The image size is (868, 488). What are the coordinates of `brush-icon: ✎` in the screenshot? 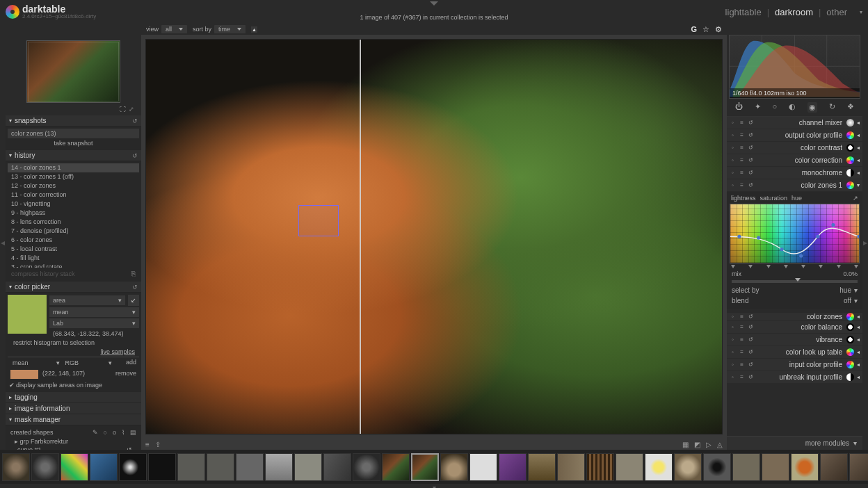 It's located at (95, 432).